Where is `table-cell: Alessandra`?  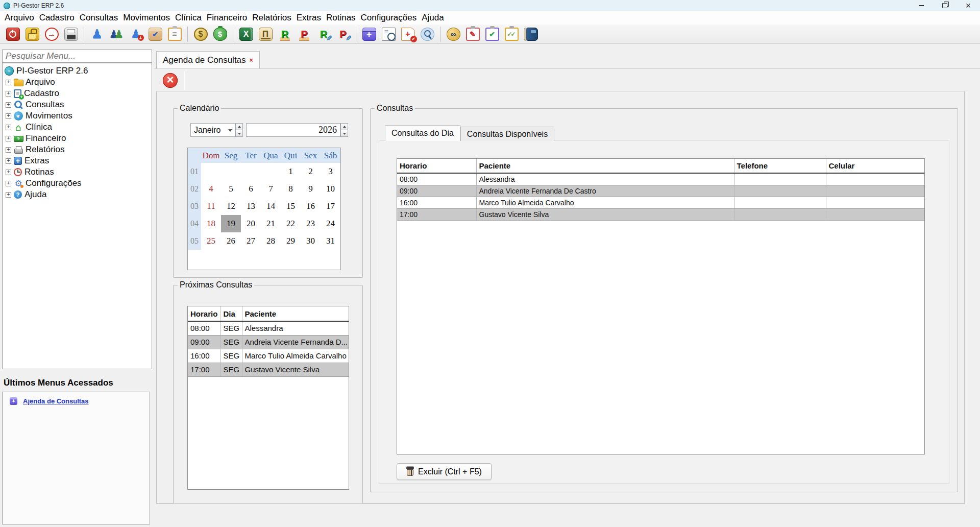 table-cell: Alessandra is located at coordinates (605, 179).